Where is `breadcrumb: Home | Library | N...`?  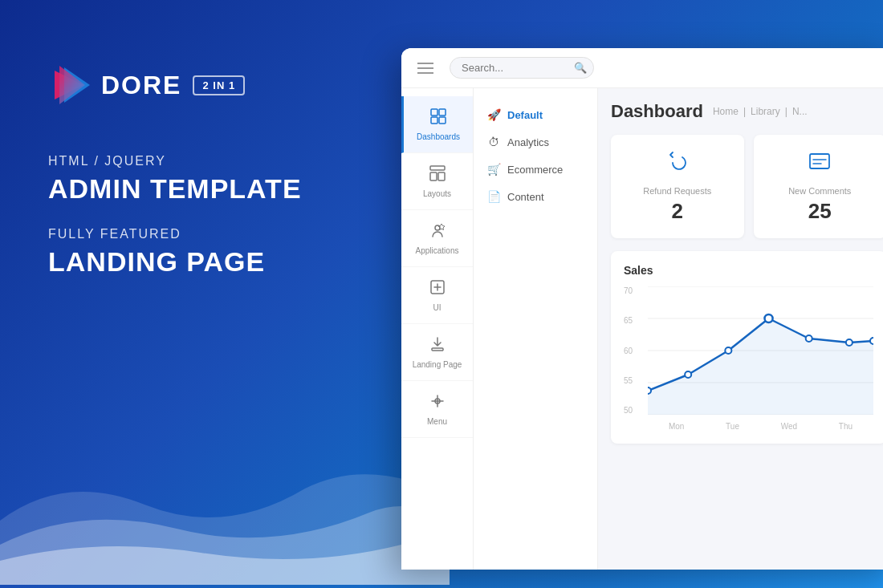 breadcrumb: Home | Library | N... is located at coordinates (760, 112).